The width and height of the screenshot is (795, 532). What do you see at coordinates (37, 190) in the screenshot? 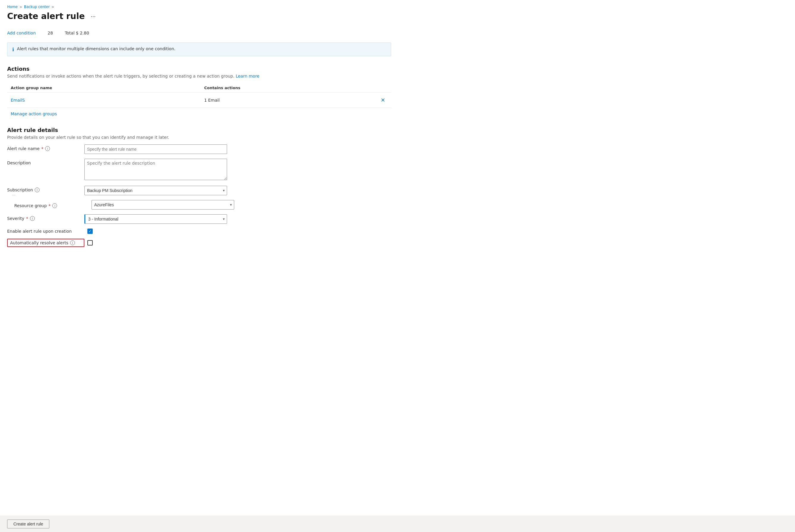
I see `subscription-info-icon: i` at bounding box center [37, 190].